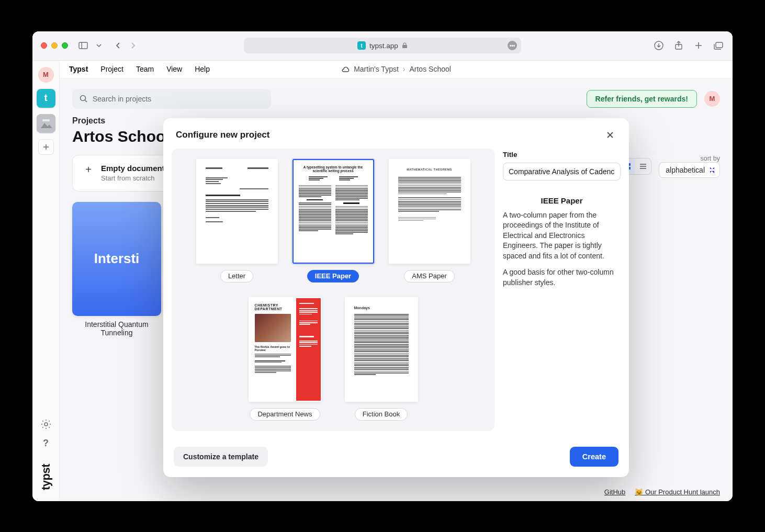  Describe the element at coordinates (405, 46) in the screenshot. I see `lock-icon` at that location.